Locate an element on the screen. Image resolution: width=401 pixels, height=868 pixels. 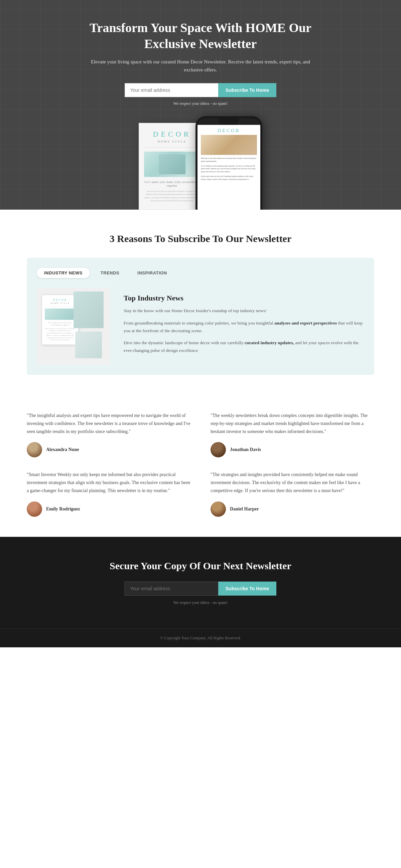
footer-bottom: © Copyright Your Company. All Rights Res… is located at coordinates (200, 638).